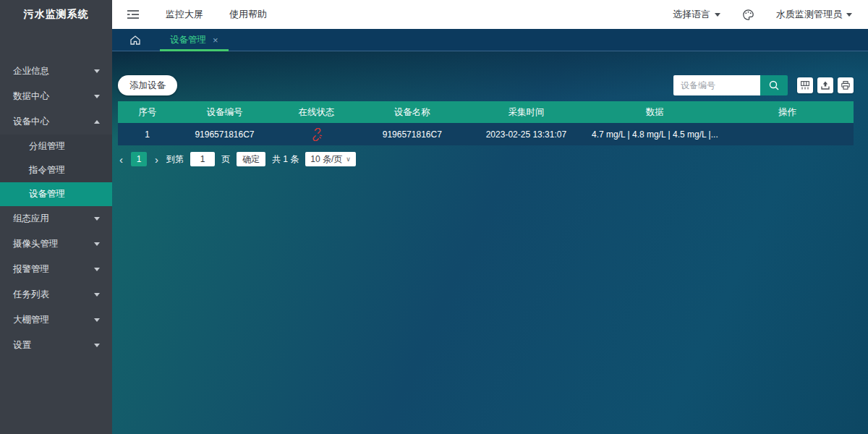  Describe the element at coordinates (317, 113) in the screenshot. I see `col-header-online-status: 在线状态` at that location.